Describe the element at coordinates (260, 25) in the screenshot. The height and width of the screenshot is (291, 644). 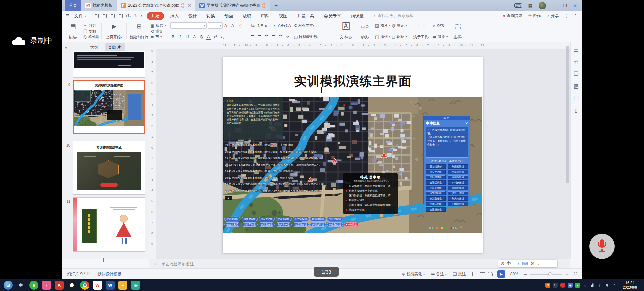
I see `numbering-icon: ⒈≡` at that location.